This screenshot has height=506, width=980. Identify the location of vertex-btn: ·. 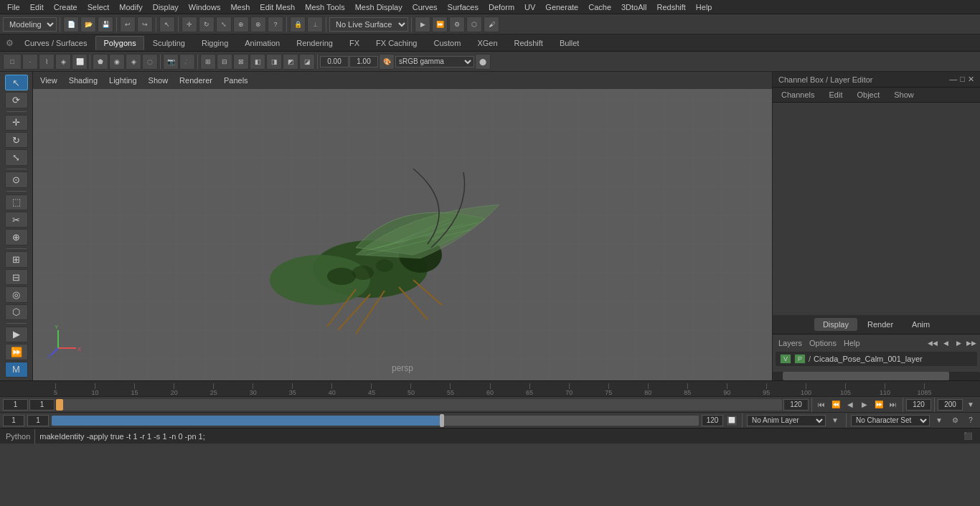
(30, 62).